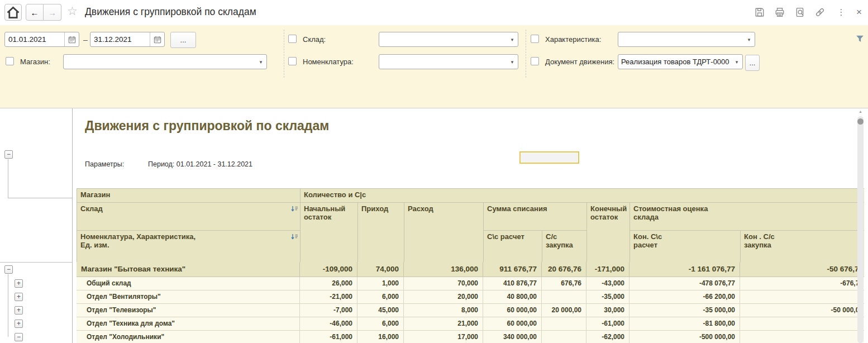  What do you see at coordinates (608, 297) in the screenshot?
I see `row-value: -35,000` at bounding box center [608, 297].